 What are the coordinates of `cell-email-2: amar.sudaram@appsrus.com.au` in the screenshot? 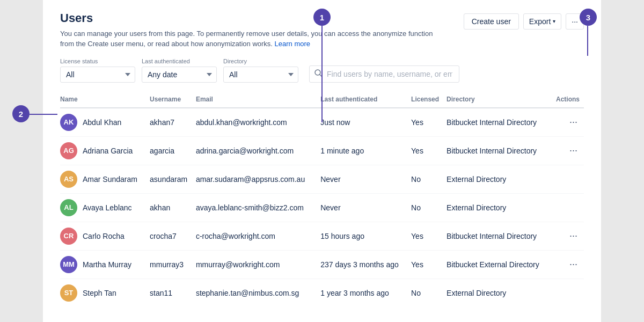 It's located at (258, 179).